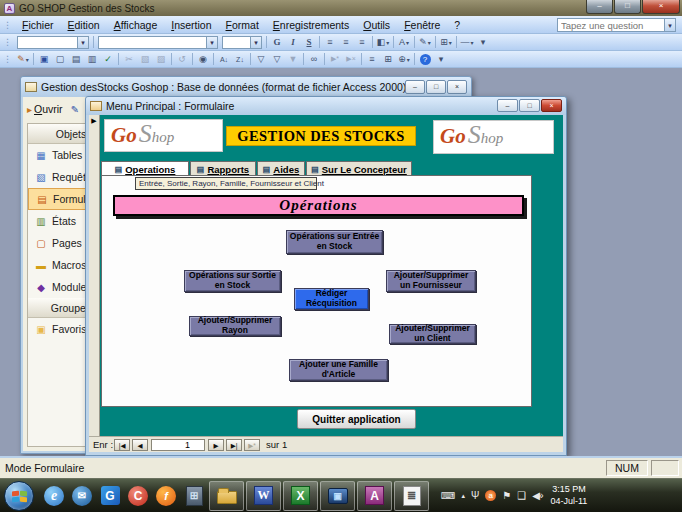  What do you see at coordinates (277, 60) in the screenshot?
I see `filter-by-form-icon: ▽` at bounding box center [277, 60].